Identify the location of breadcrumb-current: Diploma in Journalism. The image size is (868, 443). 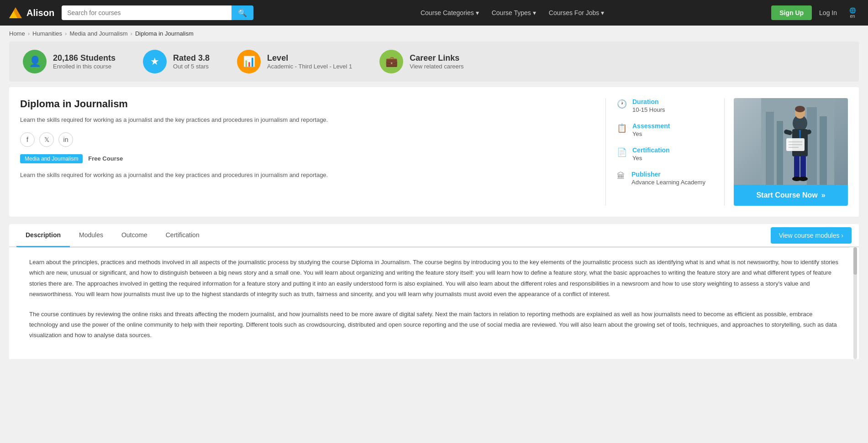
(164, 34).